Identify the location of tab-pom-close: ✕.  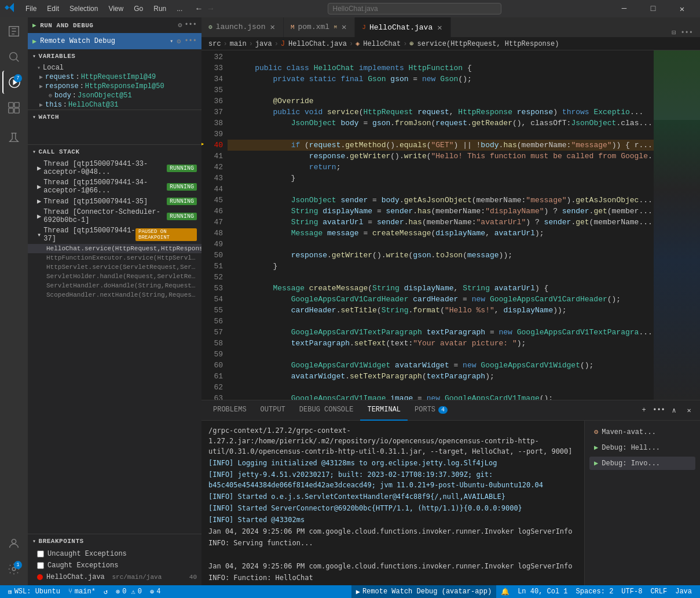
(344, 27).